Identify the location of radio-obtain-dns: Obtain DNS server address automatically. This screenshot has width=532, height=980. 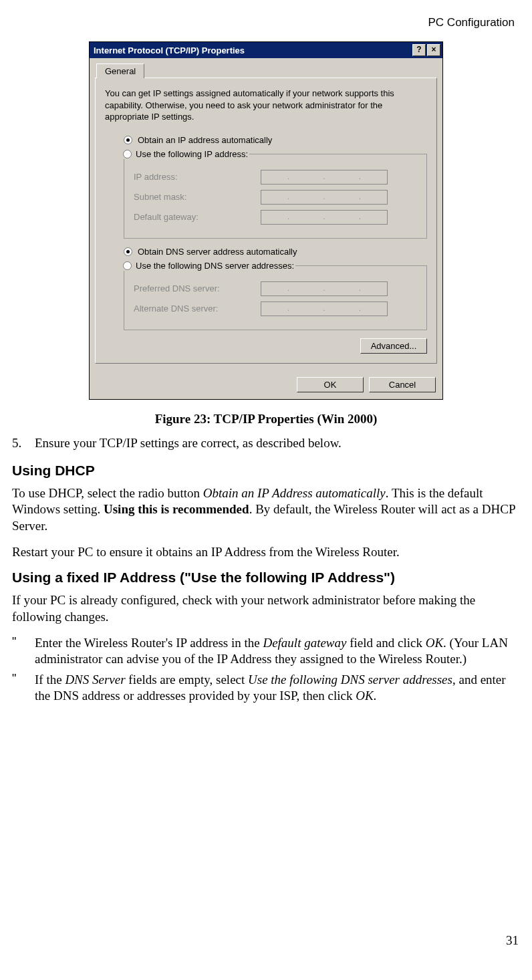
(275, 251).